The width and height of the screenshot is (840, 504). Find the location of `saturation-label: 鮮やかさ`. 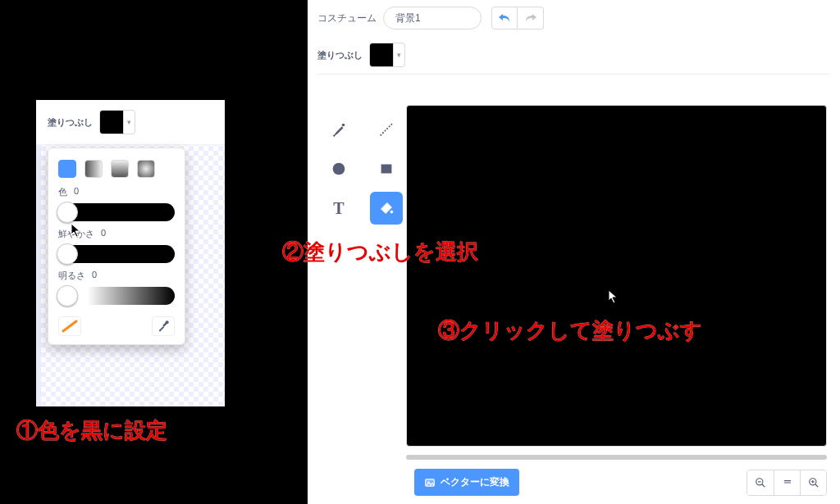

saturation-label: 鮮やかさ is located at coordinates (76, 234).